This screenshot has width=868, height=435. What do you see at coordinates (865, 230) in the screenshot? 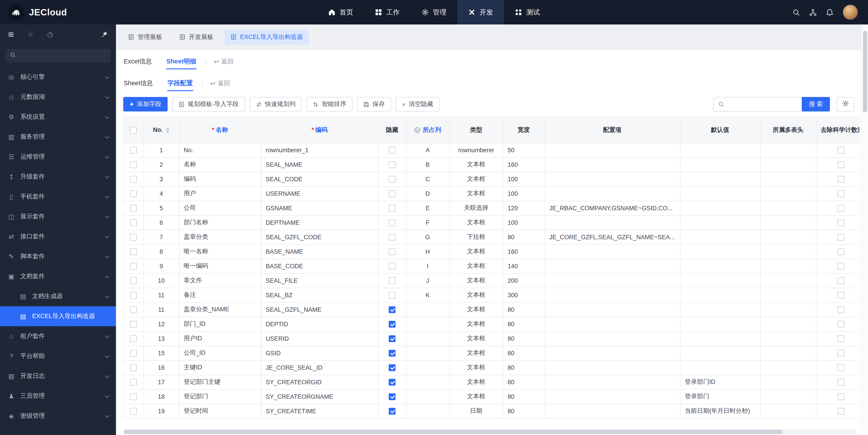
I see `vertical-scrollbar` at bounding box center [865, 230].